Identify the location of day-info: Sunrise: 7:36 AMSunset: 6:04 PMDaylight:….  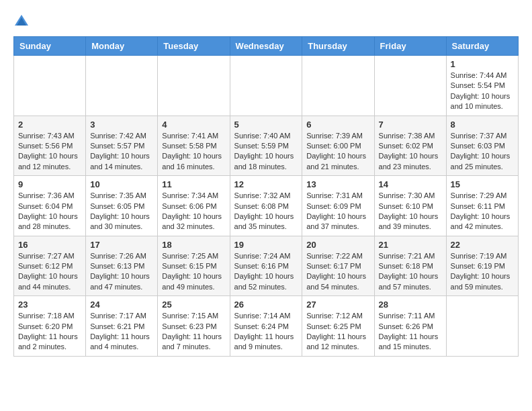
(48, 211).